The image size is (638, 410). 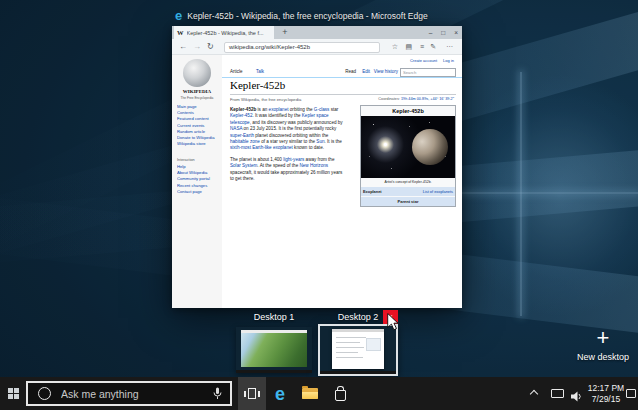 I want to click on clock-time: 12:17 PM, so click(x=606, y=388).